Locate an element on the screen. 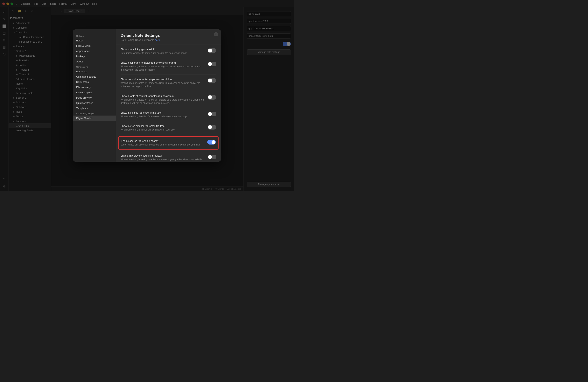 This screenshot has height=382, width=588. toggle-row-file-tree: Show filetree sidebar (dg-show-file-tree… is located at coordinates (168, 128).